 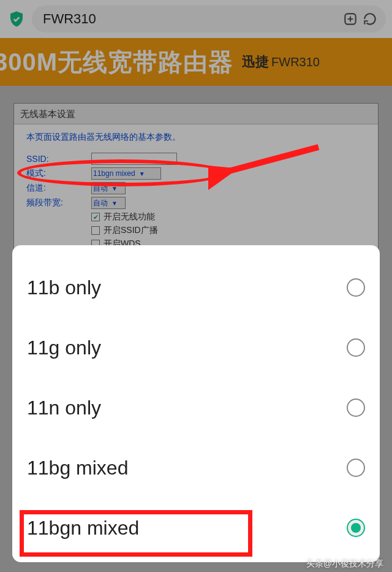 I want to click on option-11n-only: 11n only, so click(x=196, y=408).